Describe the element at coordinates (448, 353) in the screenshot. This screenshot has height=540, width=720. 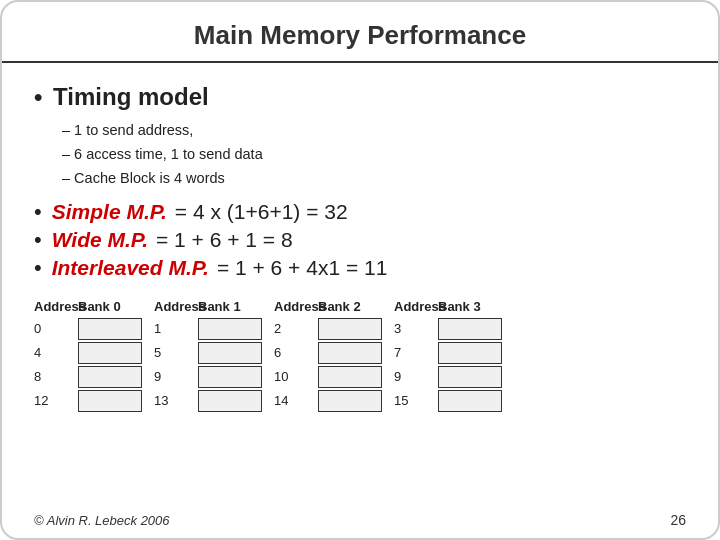
I see `bank-row-3-1: 7` at that location.